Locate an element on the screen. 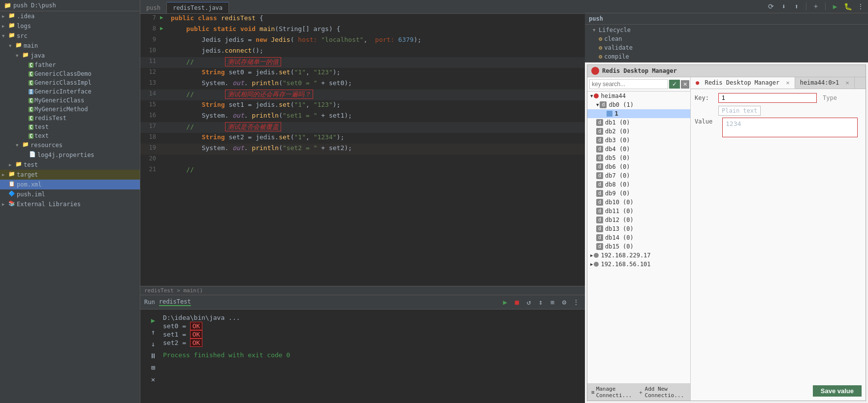 Image resolution: width=868 pixels, height=403 pixels. run-rerun-btn: ↺ is located at coordinates (529, 302).